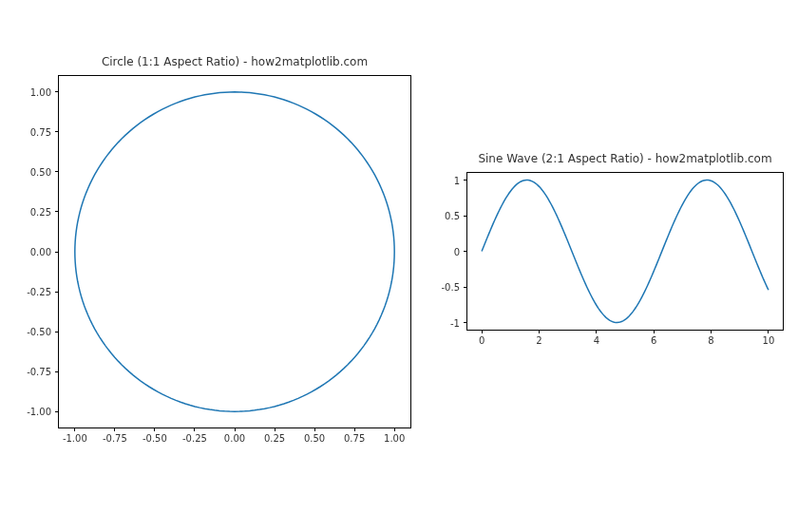  I want to click on tick-label-x: 0, so click(482, 340).